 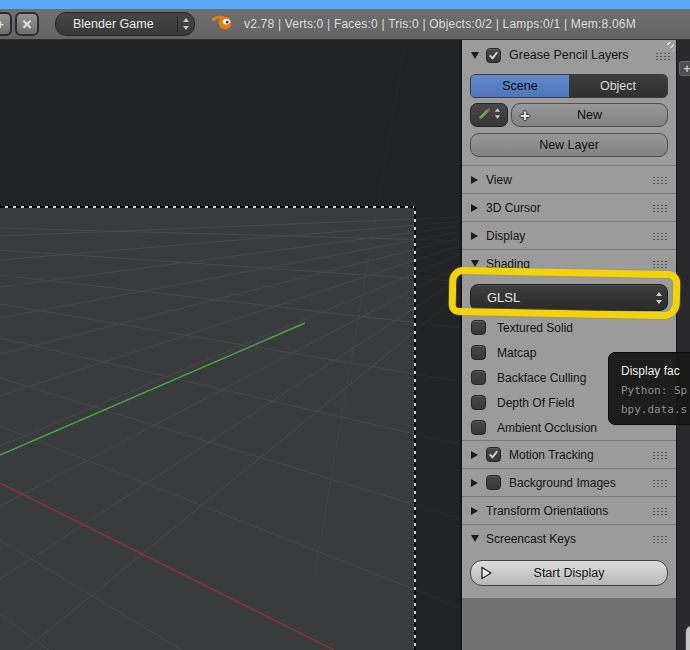 What do you see at coordinates (569, 179) in the screenshot?
I see `section-view: View` at bounding box center [569, 179].